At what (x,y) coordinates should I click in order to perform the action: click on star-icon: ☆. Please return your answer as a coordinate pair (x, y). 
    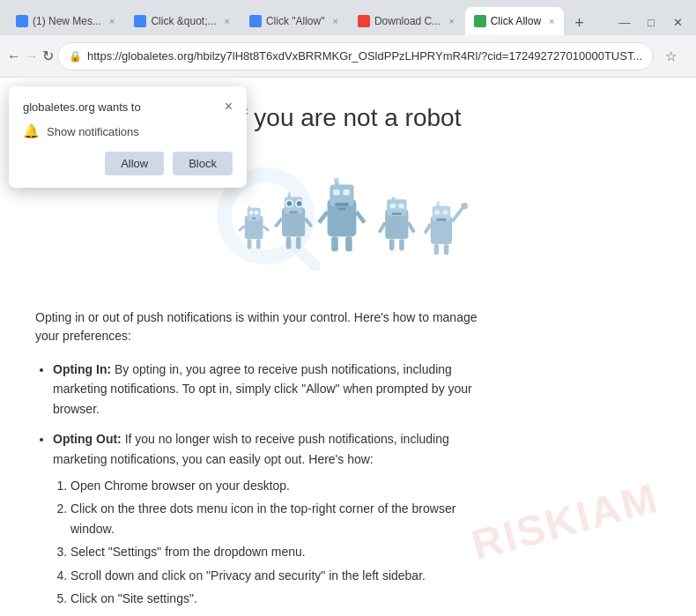
    Looking at the image, I should click on (671, 56).